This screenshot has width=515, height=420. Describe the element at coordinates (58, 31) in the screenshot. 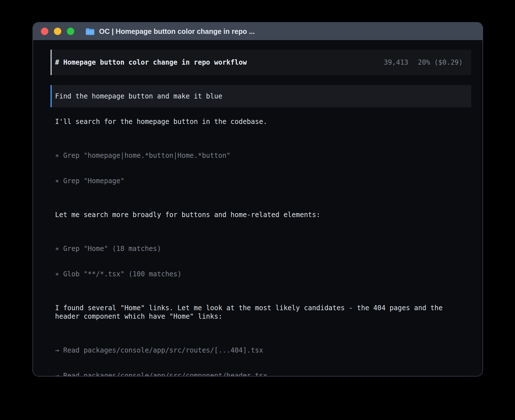

I see `window-controls` at that location.